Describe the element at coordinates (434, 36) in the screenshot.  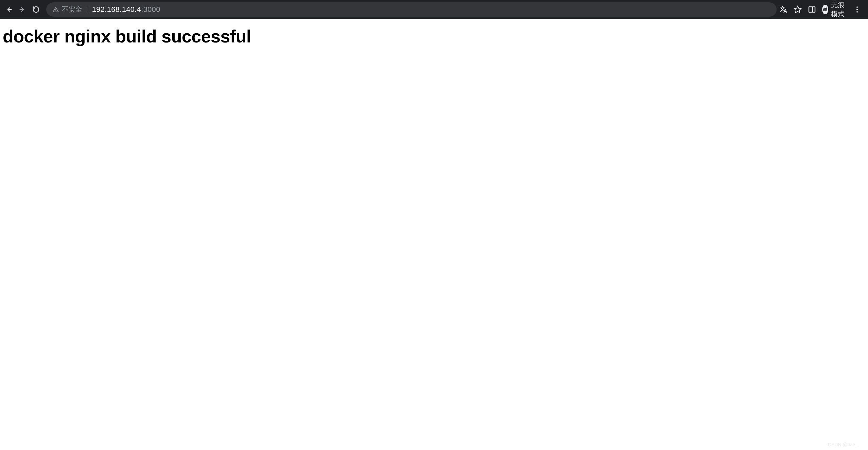
I see `page-viewport: docker nginx build successful` at that location.